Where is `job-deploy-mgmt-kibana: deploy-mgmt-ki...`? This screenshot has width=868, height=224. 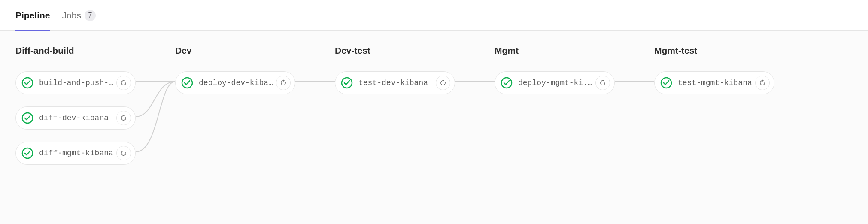
job-deploy-mgmt-kibana: deploy-mgmt-ki... is located at coordinates (555, 83).